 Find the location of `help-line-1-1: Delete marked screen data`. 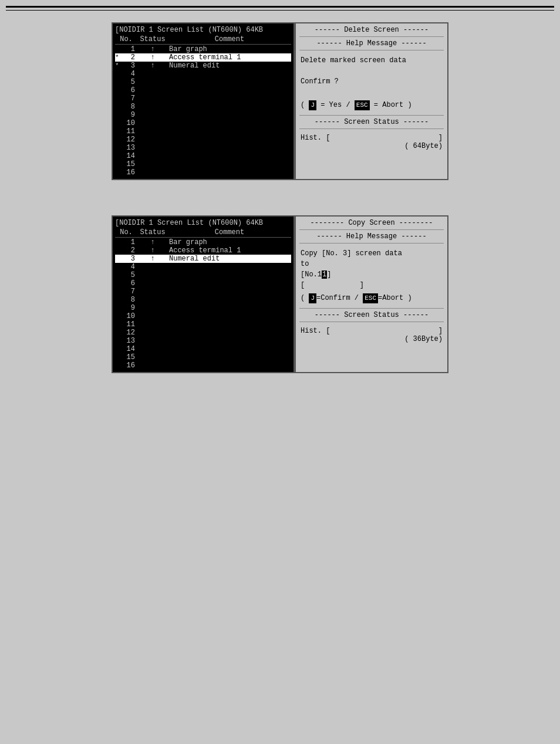

help-line-1-1: Delete marked screen data is located at coordinates (372, 60).